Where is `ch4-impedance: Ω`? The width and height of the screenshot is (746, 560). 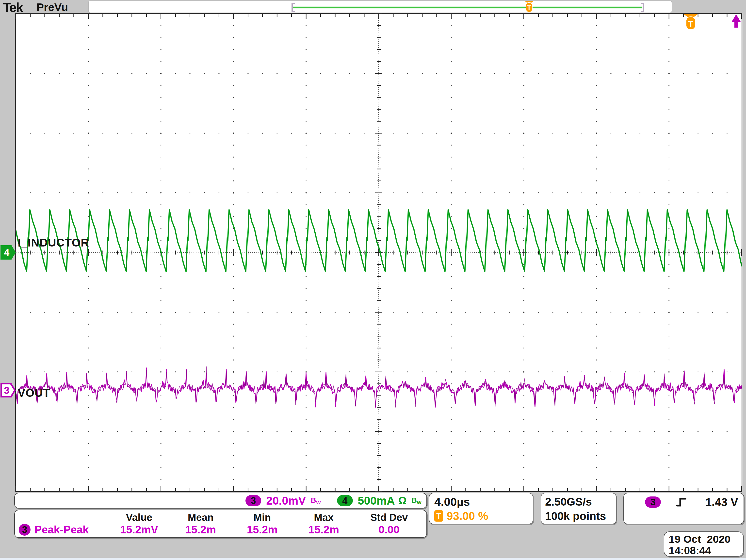
ch4-impedance: Ω is located at coordinates (403, 501).